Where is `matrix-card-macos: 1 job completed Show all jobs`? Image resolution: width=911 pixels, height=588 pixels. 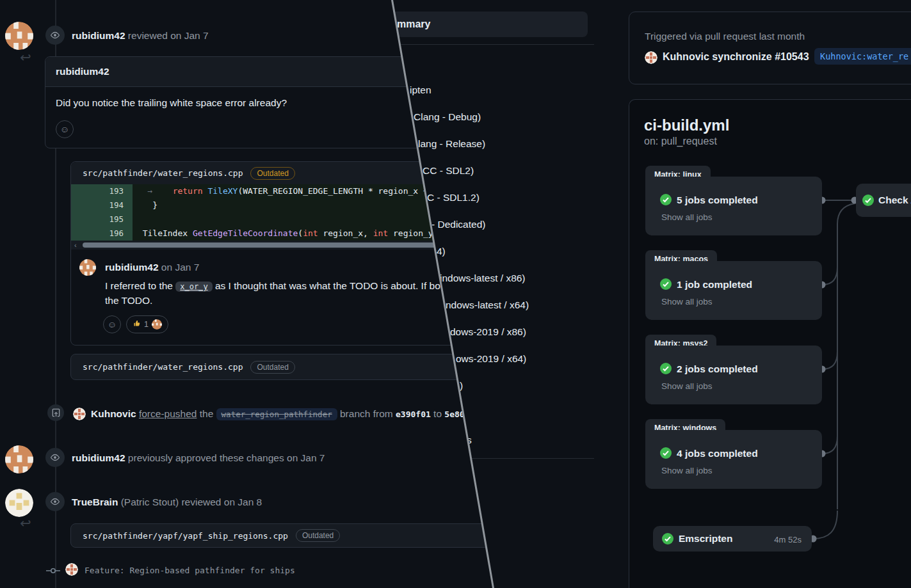
matrix-card-macos: 1 job completed Show all jobs is located at coordinates (734, 290).